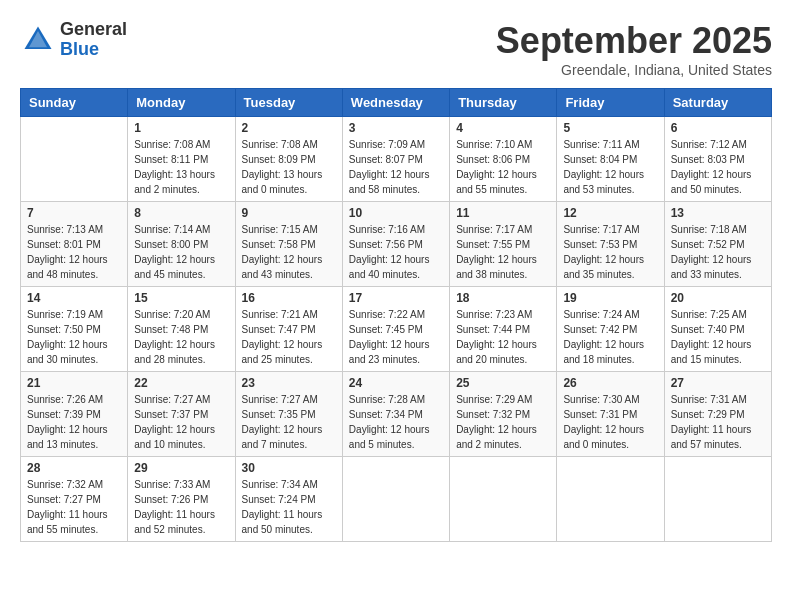  Describe the element at coordinates (610, 298) in the screenshot. I see `day-number: 19` at that location.